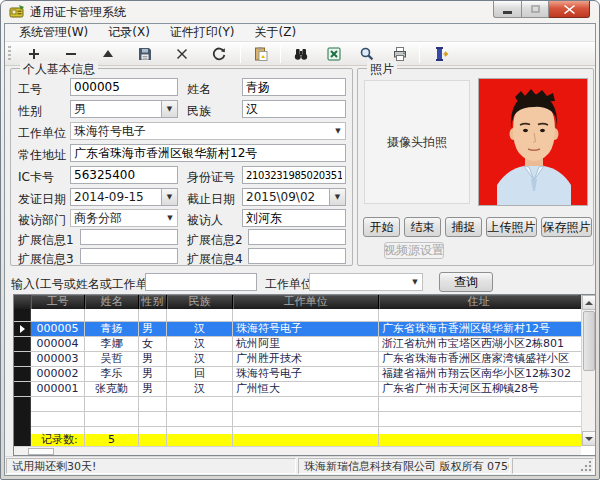  Describe the element at coordinates (112, 302) in the screenshot. I see `col-header-name: 姓名` at that location.